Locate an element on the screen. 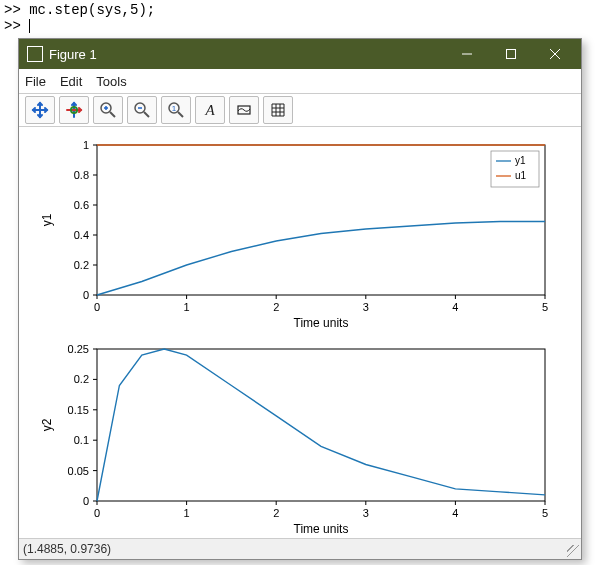 The height and width of the screenshot is (565, 599). data-line is located at coordinates (321, 259).